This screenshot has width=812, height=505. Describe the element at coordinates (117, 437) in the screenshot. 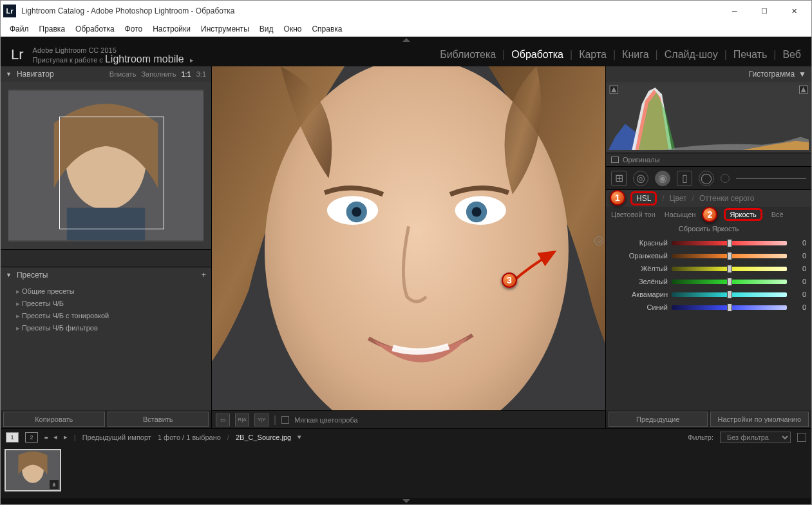

I see `breadcrumb-source: Предыдущий импорт` at that location.